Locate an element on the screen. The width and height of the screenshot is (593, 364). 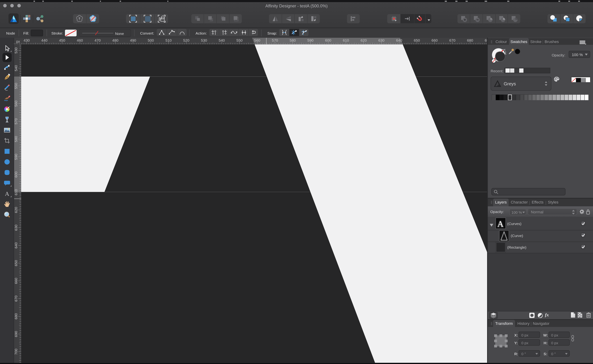
svg-text: 480 is located at coordinates (115, 40).